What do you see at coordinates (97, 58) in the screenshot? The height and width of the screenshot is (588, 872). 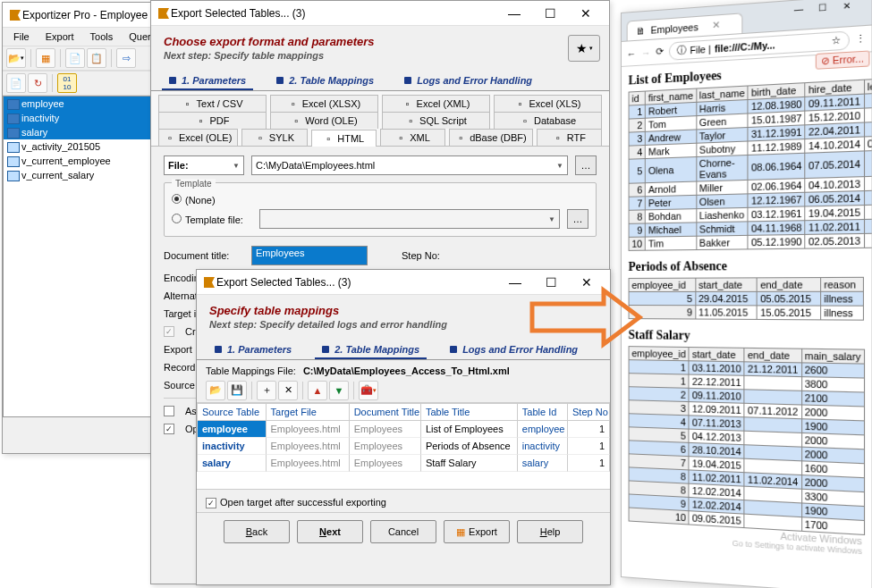 I see `paste-button: 📋` at bounding box center [97, 58].